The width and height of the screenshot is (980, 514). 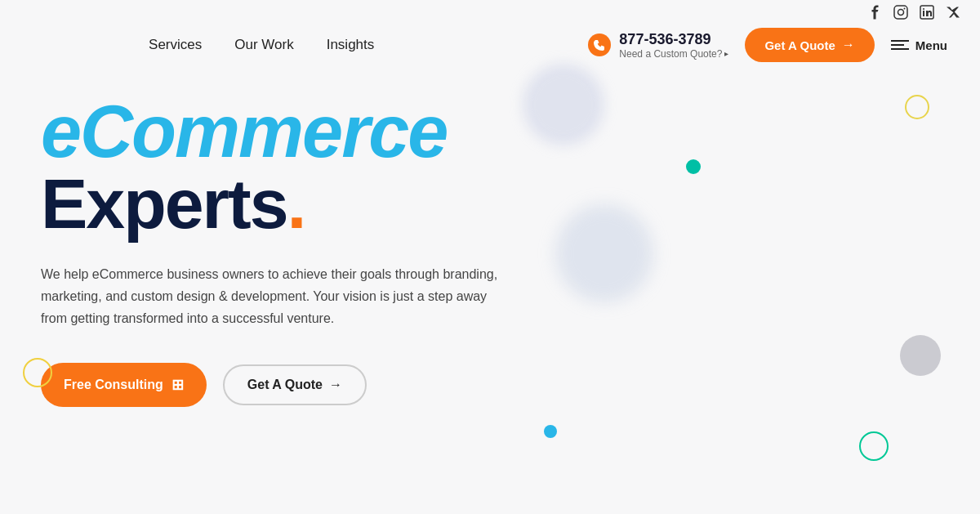 What do you see at coordinates (674, 46) in the screenshot?
I see `phone-info: 877-536-3789 Need a Custom Quote?` at bounding box center [674, 46].